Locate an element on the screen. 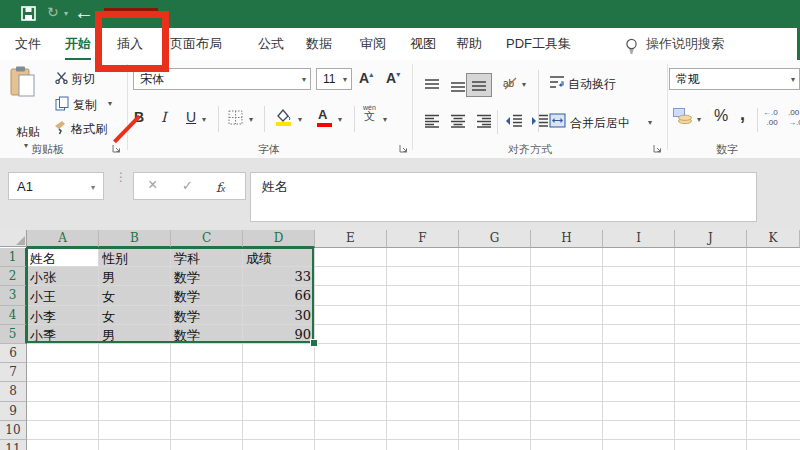 The height and width of the screenshot is (450, 800). accounting-dropdown-icon: ▾ is located at coordinates (699, 120).